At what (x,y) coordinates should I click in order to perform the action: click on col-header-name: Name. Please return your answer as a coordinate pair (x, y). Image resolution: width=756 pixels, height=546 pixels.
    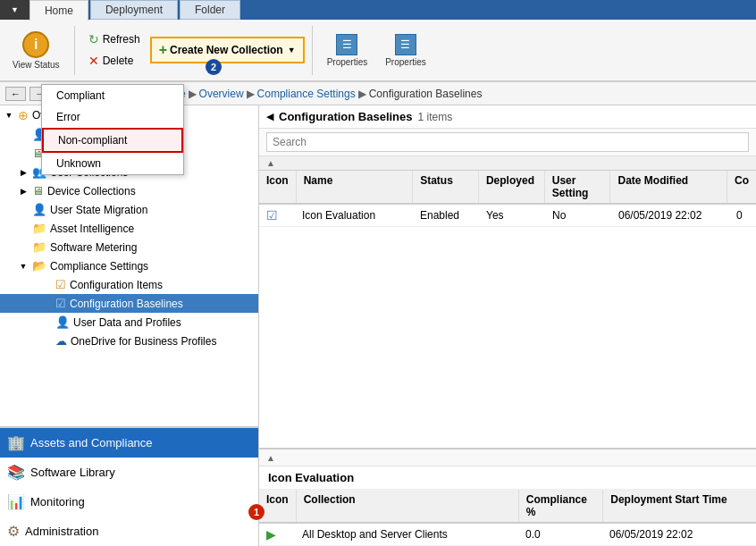
    Looking at the image, I should click on (356, 187).